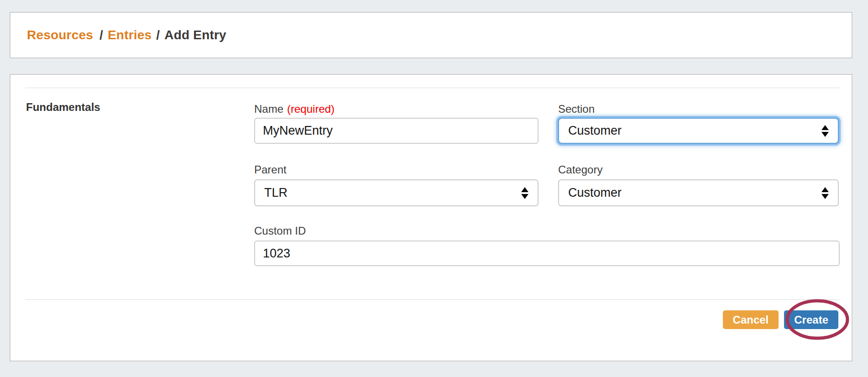  I want to click on section-select: Customer, so click(698, 131).